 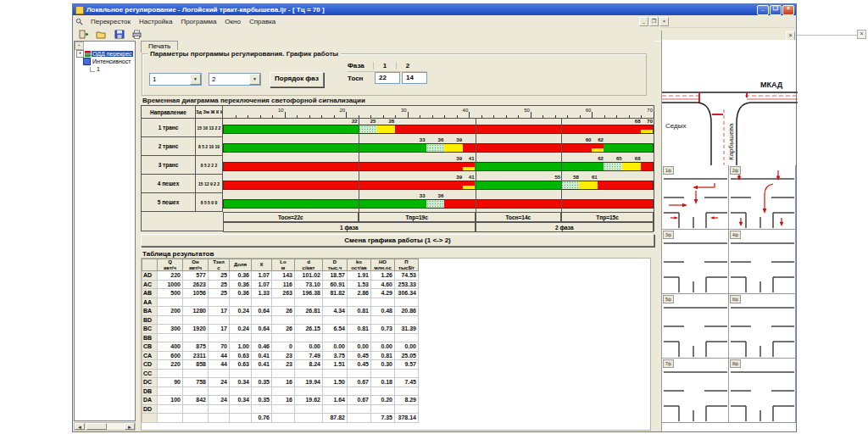 I want to click on ruler-tick-label: 30, so click(x=404, y=110).